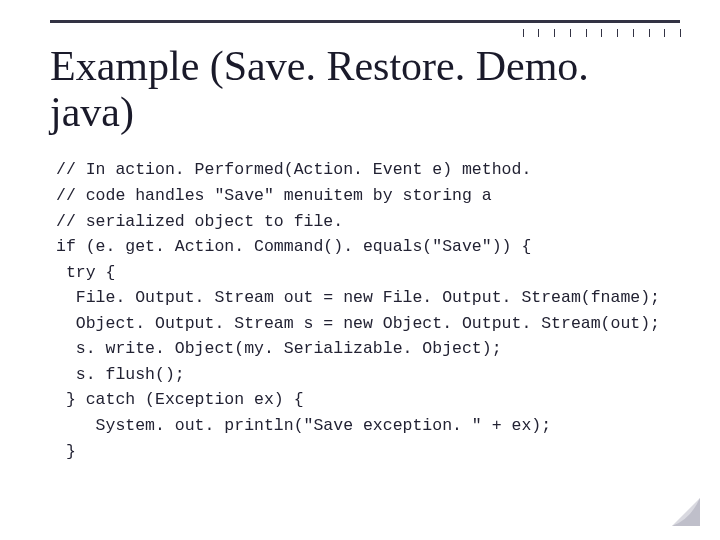 The width and height of the screenshot is (720, 540). I want to click on code-line: try {, so click(86, 272).